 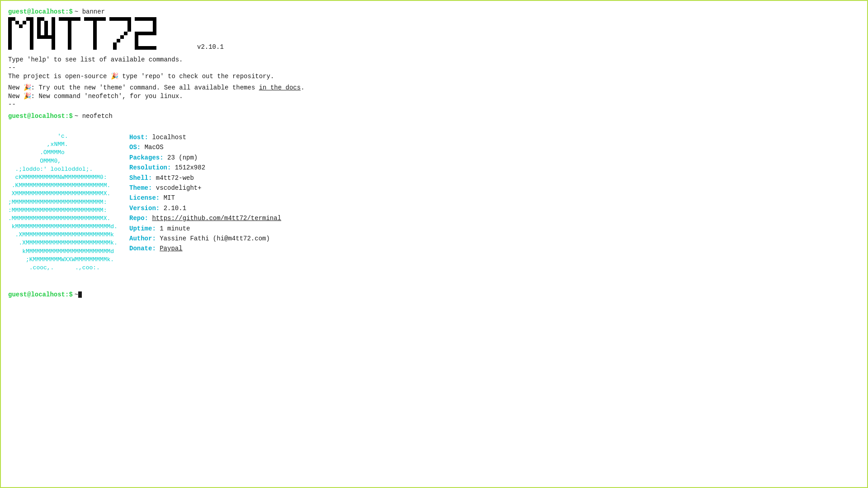 I want to click on host-label: Host:, so click(x=139, y=137).